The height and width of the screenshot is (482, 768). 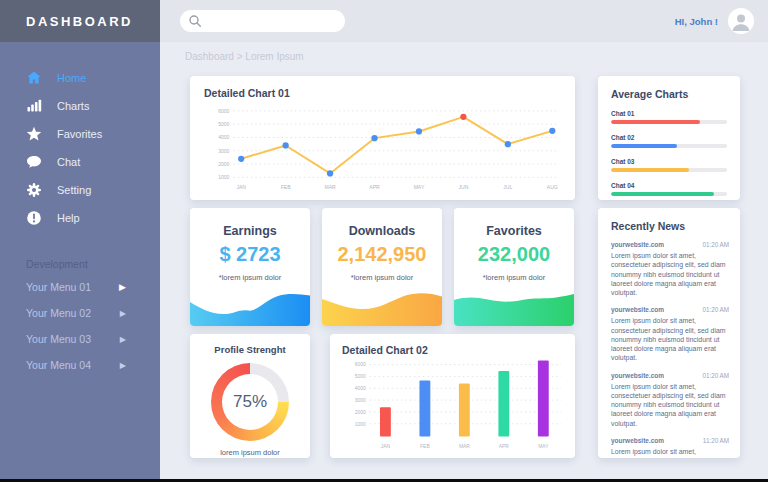 I want to click on sidebar-item-charts: Charts, so click(x=80, y=106).